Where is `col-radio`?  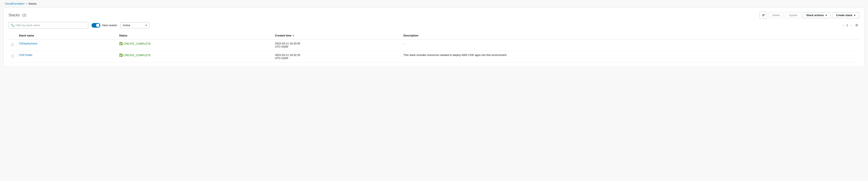
col-radio is located at coordinates (12, 36).